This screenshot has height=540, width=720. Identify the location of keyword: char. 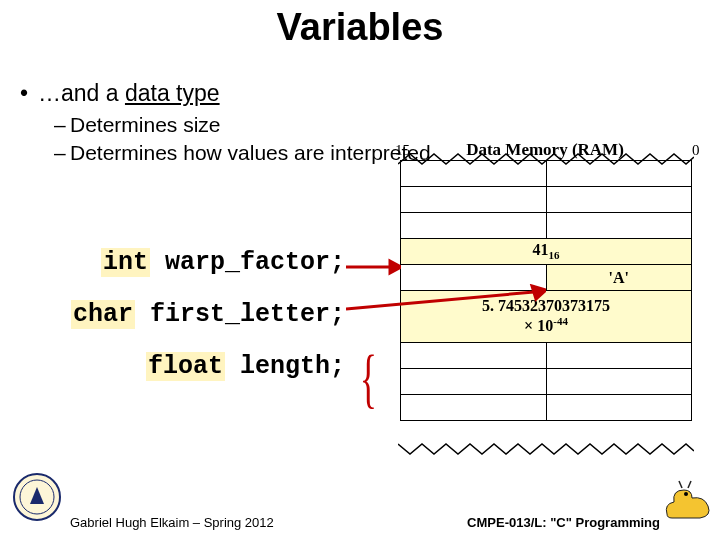
(103, 314).